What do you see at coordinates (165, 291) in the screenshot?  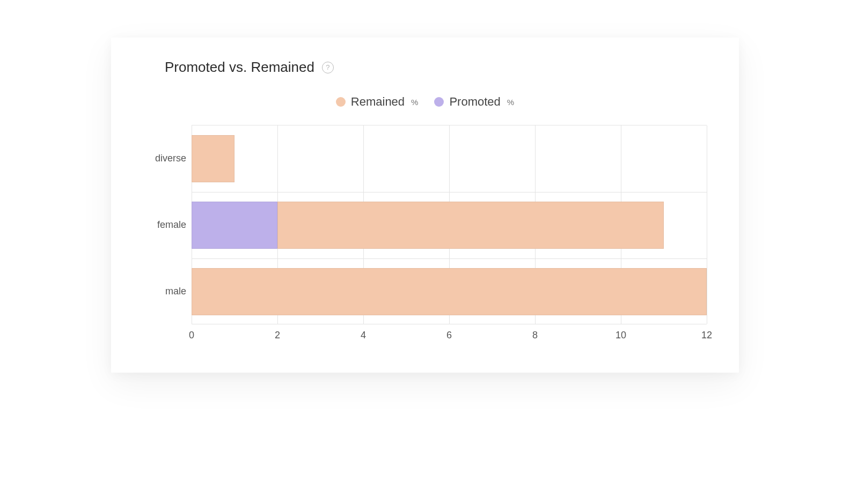 I see `y-tick-label: male` at bounding box center [165, 291].